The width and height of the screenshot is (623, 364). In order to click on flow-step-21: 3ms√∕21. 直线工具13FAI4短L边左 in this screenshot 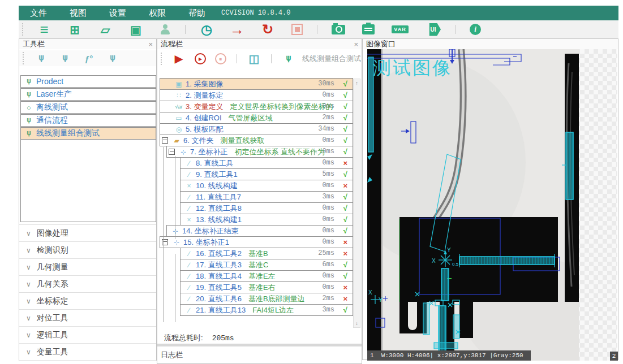, I will do `click(267, 310)`.